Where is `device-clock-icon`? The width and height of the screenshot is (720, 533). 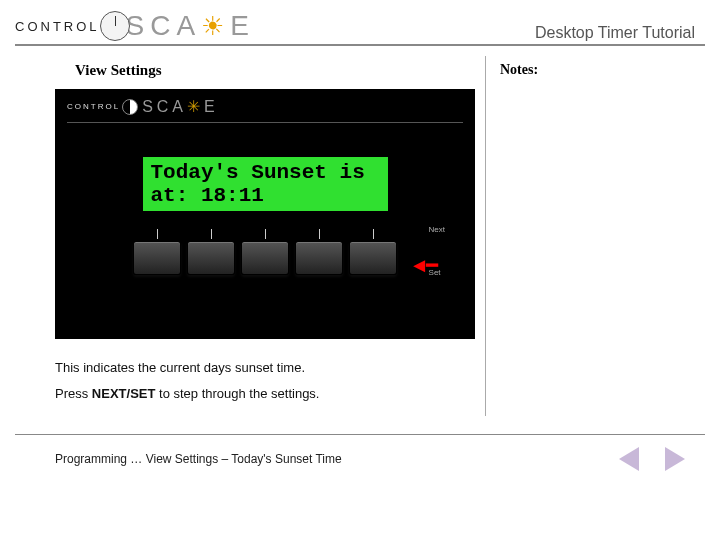 device-clock-icon is located at coordinates (130, 107).